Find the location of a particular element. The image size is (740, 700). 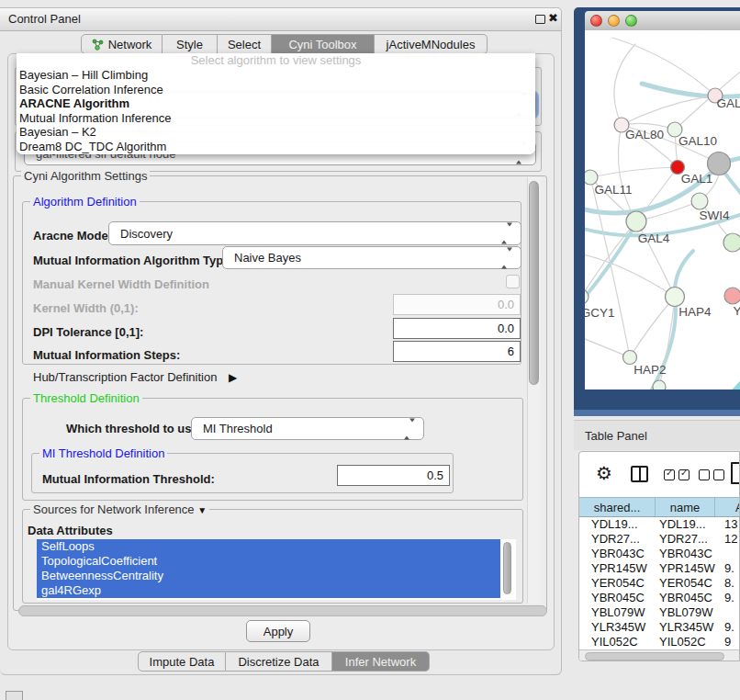

network-node-y is located at coordinates (733, 296).